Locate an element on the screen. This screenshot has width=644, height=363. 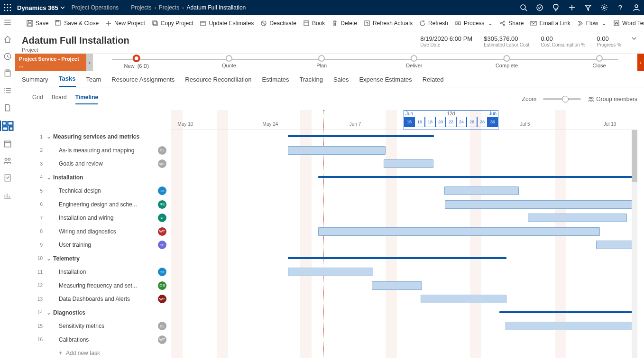
plus-icon is located at coordinates (572, 8).